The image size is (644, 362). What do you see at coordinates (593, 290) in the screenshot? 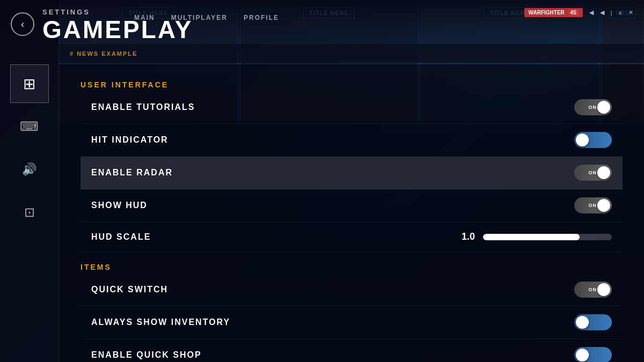
I see `toggle-quick-switch: ON` at bounding box center [593, 290].